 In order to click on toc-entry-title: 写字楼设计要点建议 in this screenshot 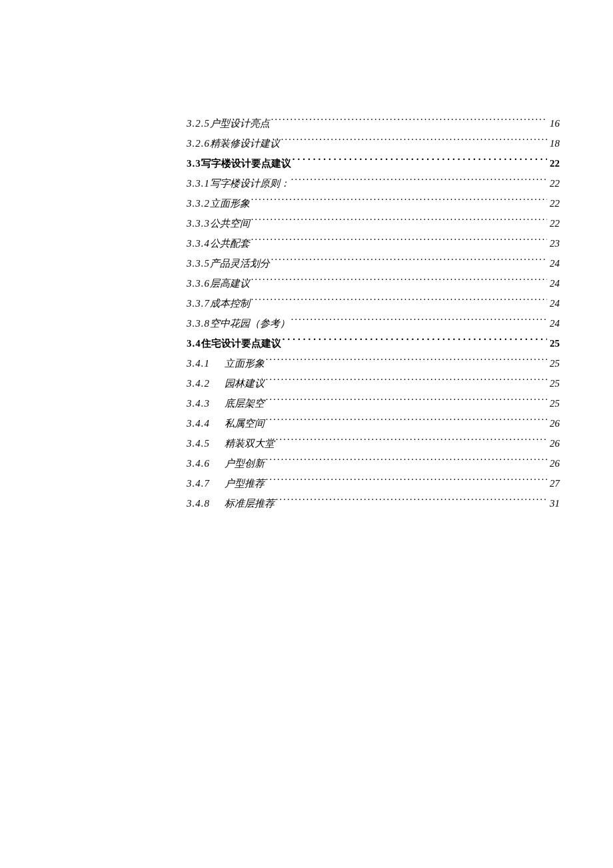, I will do `click(247, 163)`.